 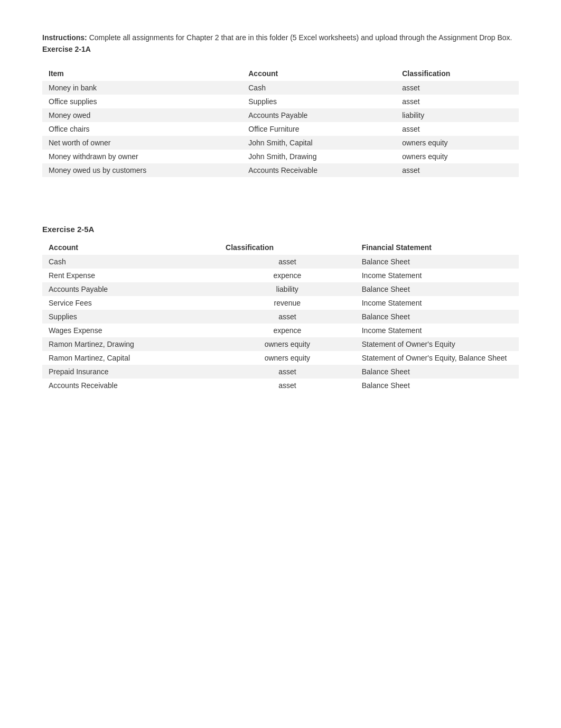 I want to click on cell-item: Money withdrawn by owner, so click(x=142, y=156).